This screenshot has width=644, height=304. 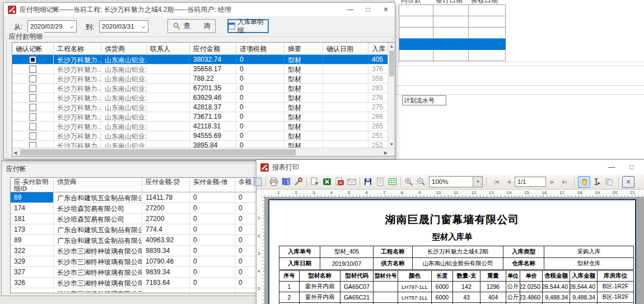 What do you see at coordinates (450, 167) in the screenshot?
I see `report-window-titlebar: 报表打印` at bounding box center [450, 167].